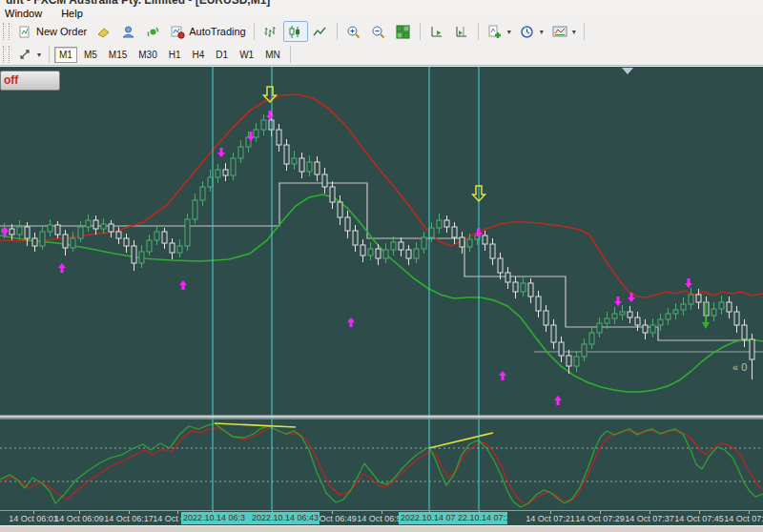 The width and height of the screenshot is (763, 532). Describe the element at coordinates (706, 326) in the screenshot. I see `trade-exit-arrowhead` at that location.